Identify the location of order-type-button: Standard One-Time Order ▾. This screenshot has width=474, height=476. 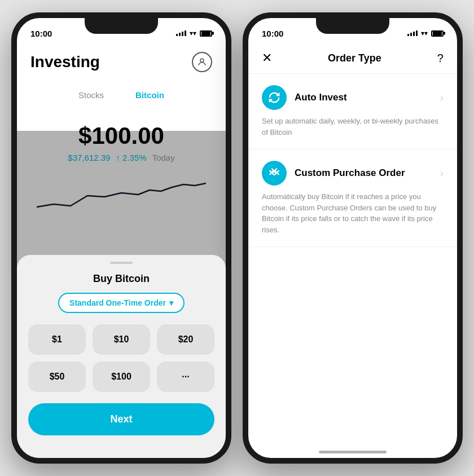
(121, 303).